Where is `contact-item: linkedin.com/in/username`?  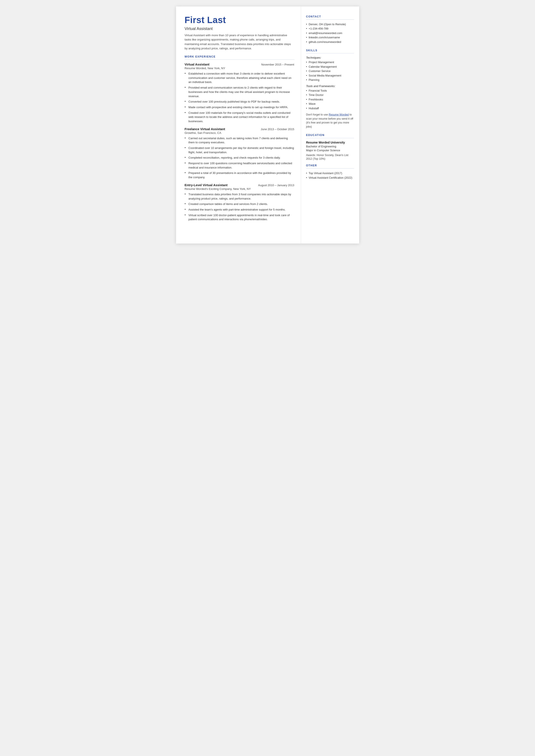
contact-item: linkedin.com/in/username is located at coordinates (330, 38).